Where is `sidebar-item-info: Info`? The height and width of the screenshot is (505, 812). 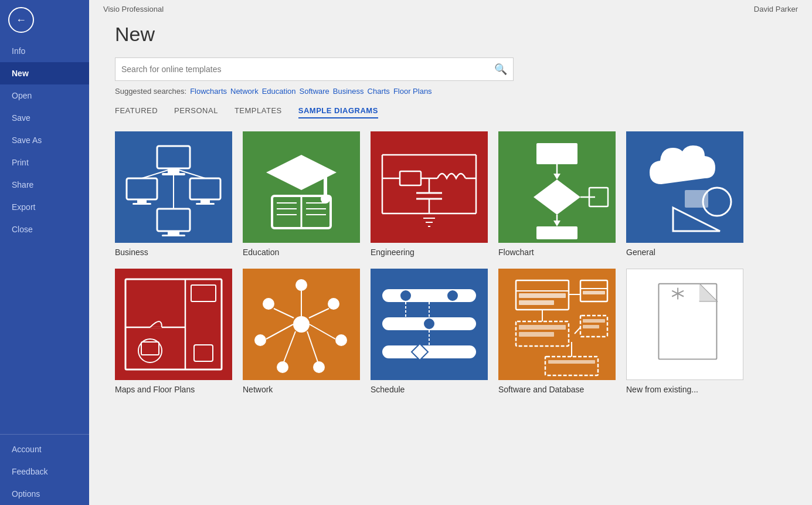
sidebar-item-info: Info is located at coordinates (45, 51).